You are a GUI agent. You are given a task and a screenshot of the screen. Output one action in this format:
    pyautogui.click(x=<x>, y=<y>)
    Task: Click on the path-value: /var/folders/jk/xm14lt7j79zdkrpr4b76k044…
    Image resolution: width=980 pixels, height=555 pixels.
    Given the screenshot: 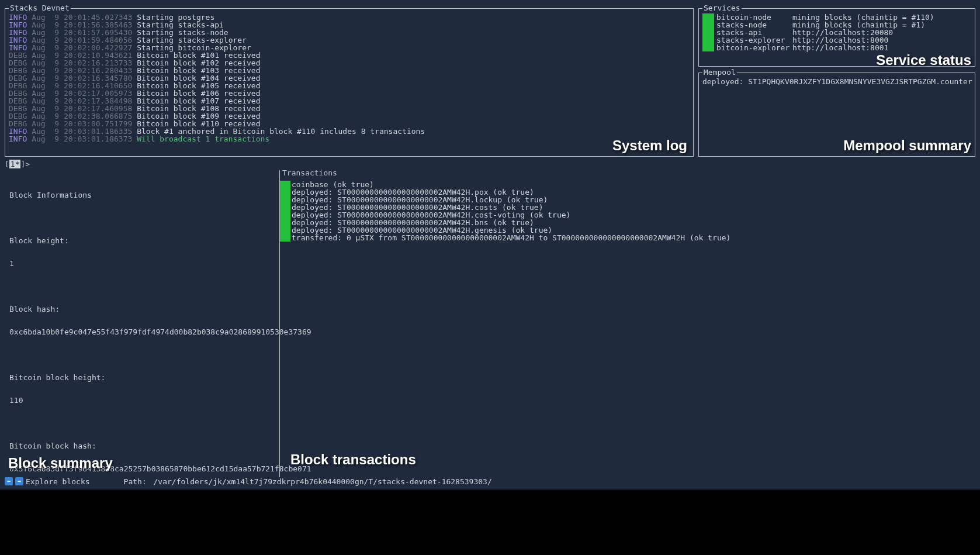 What is the action you would take?
    pyautogui.click(x=323, y=482)
    